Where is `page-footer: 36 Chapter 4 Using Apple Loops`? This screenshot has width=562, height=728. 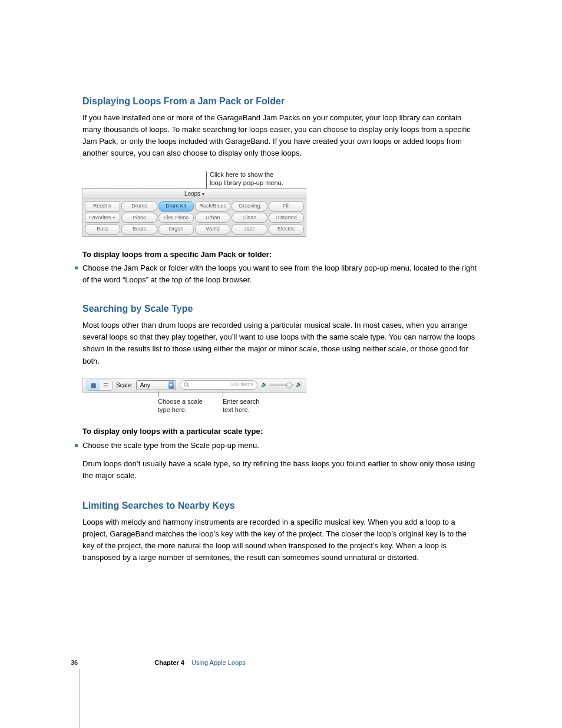
page-footer: 36 Chapter 4 Using Apple Loops is located at coordinates (281, 663).